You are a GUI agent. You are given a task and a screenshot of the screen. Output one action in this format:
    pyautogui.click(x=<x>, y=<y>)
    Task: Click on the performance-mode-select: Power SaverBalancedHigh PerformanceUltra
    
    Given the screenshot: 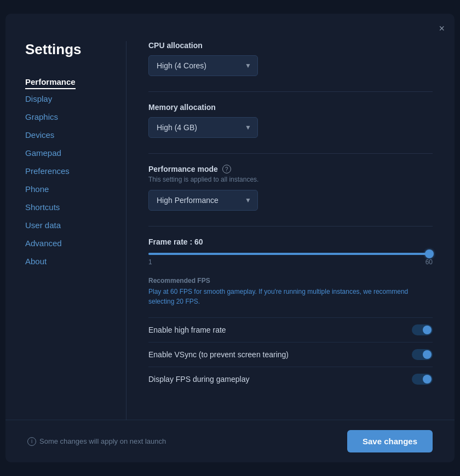 What is the action you would take?
    pyautogui.click(x=203, y=200)
    